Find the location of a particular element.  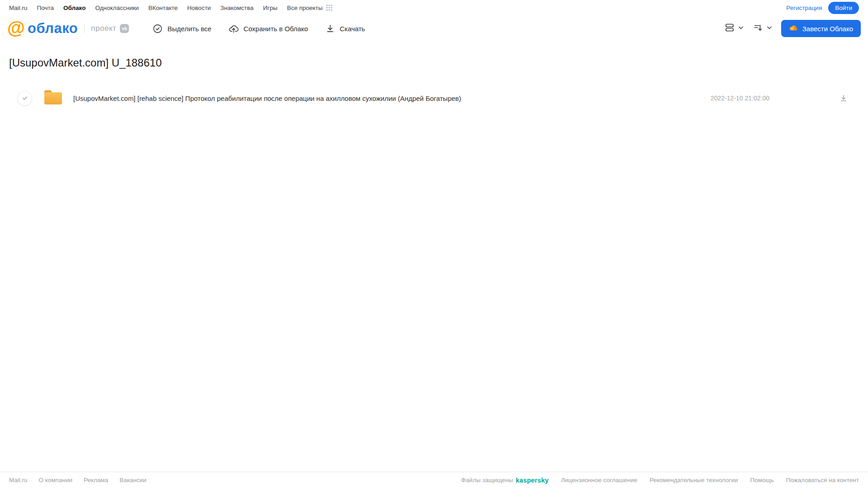

portal-link-znakomstva: Знакомства is located at coordinates (237, 8).